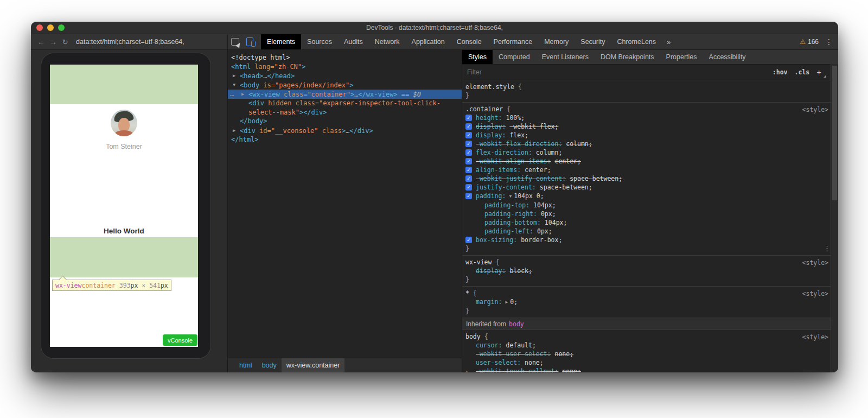 This screenshot has height=418, width=868. Describe the element at coordinates (650, 126) in the screenshot. I see `css-property-overridden: ✓display:-webkit-flex;` at that location.